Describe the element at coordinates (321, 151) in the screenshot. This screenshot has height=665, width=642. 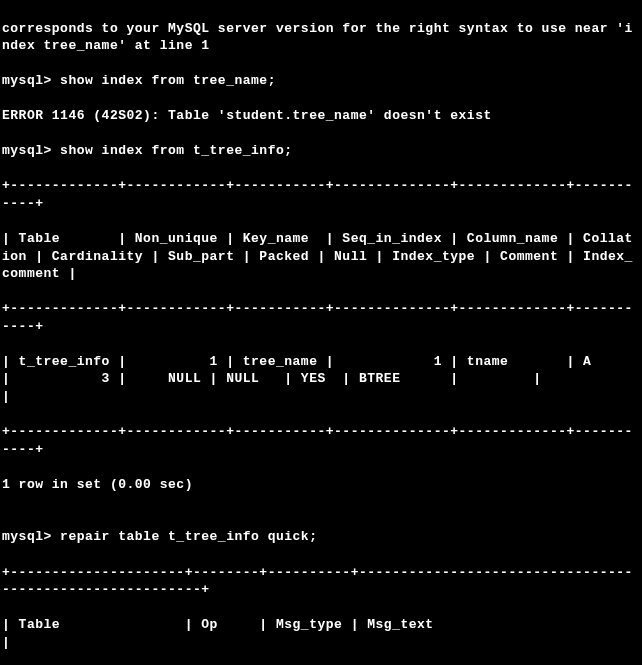
I see `prompt-line: mysql> show index from t_tree_info;` at that location.